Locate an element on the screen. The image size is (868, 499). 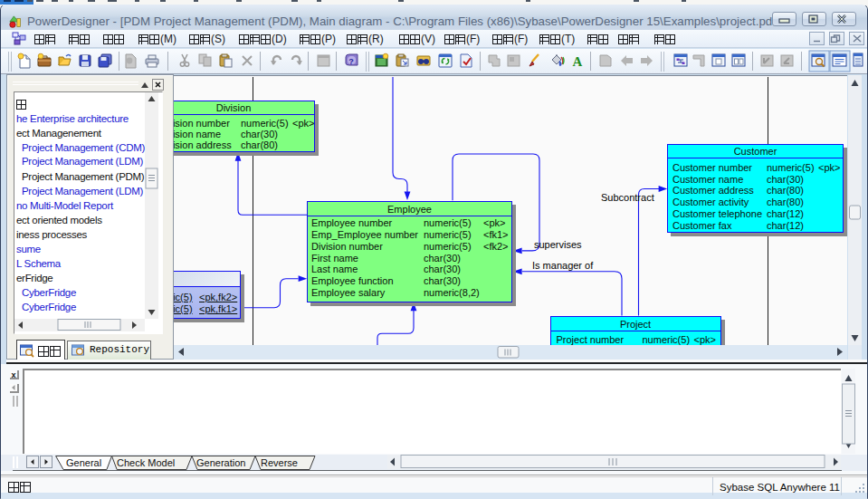
svg-text: Check Model is located at coordinates (146, 463).